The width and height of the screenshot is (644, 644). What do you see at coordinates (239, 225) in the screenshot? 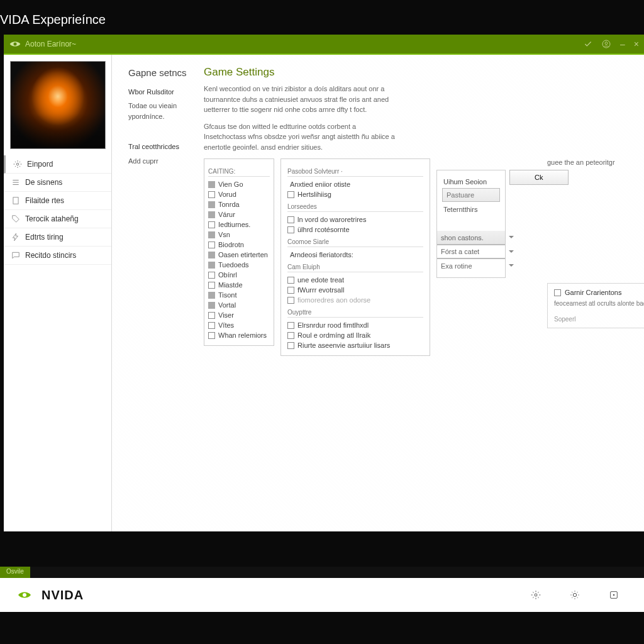
I see `list-item: Iedtiurnes.` at bounding box center [239, 225].